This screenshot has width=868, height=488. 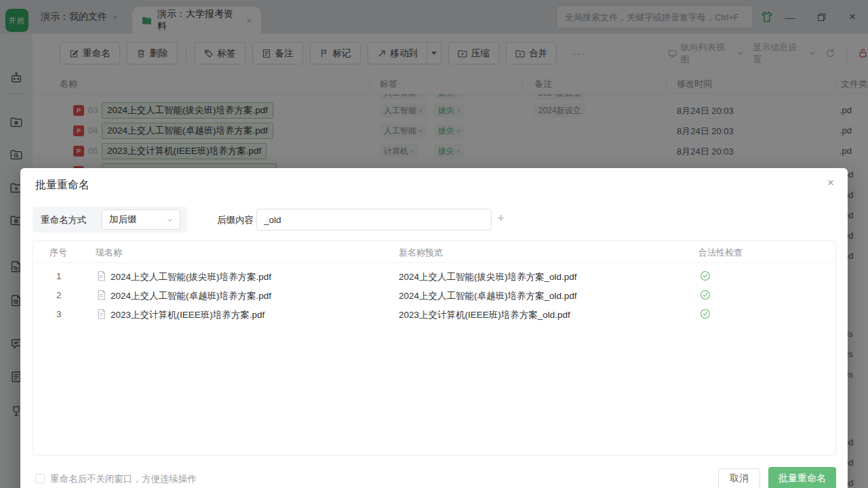 I want to click on rename-method-label: 重命名方式, so click(x=64, y=220).